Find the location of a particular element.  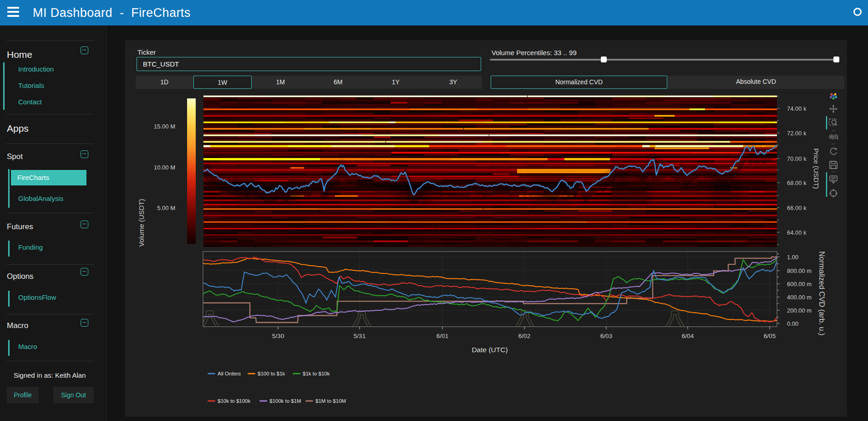

svg-text: 6/04 is located at coordinates (688, 336).